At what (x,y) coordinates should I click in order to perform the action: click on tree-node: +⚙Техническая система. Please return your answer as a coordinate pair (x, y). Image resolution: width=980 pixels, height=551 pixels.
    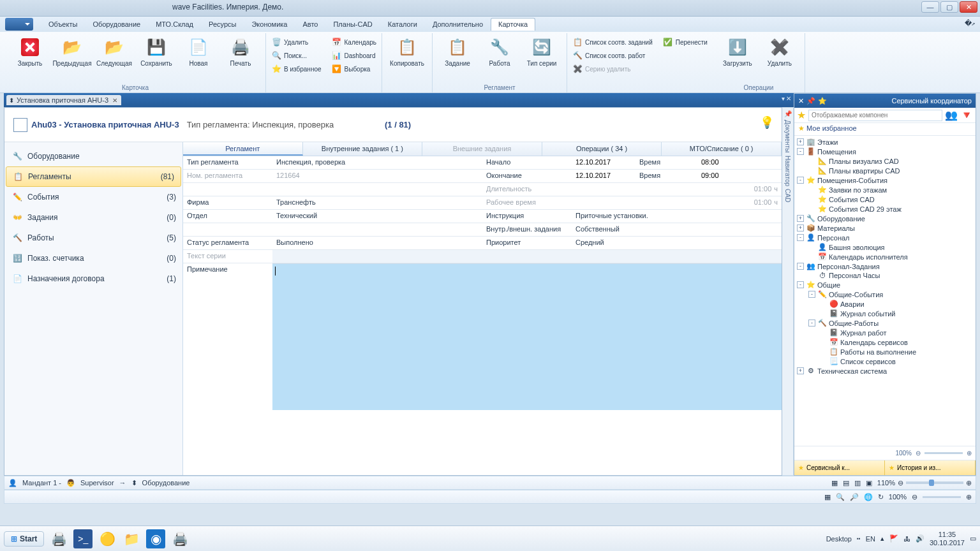
    Looking at the image, I should click on (885, 371).